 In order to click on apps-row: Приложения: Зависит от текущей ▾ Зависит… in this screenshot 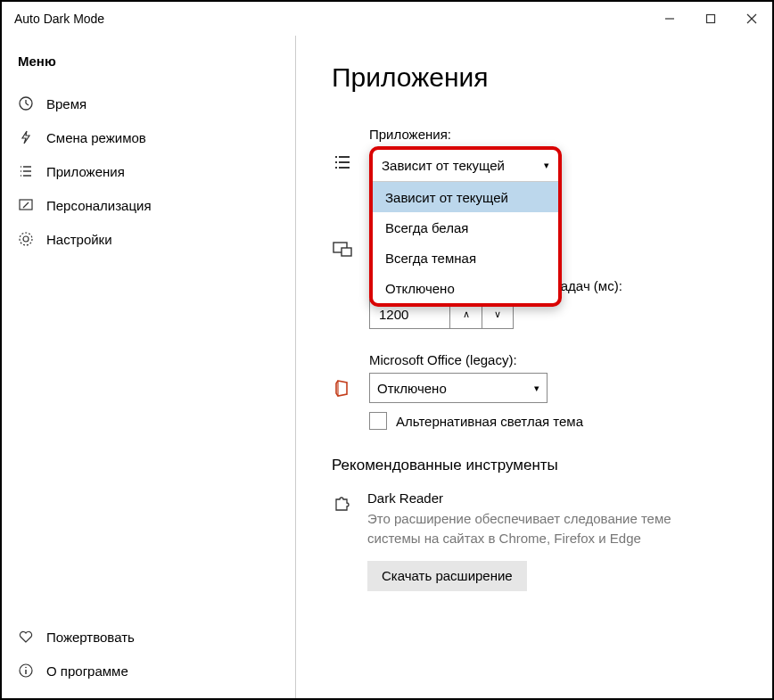, I will do `click(534, 150)`.